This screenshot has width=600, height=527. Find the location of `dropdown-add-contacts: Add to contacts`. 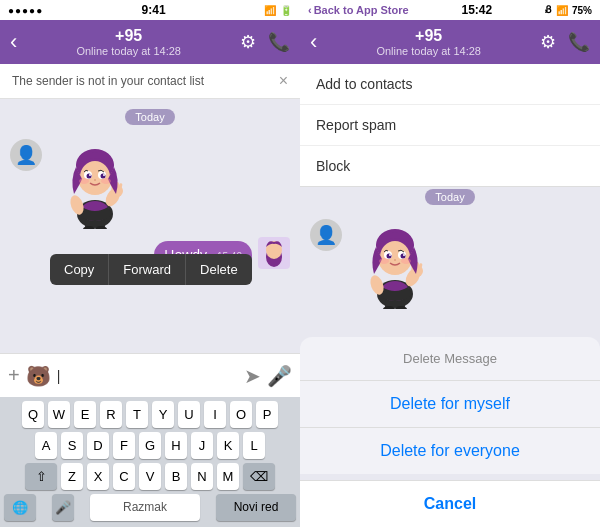

dropdown-add-contacts: Add to contacts is located at coordinates (450, 84).